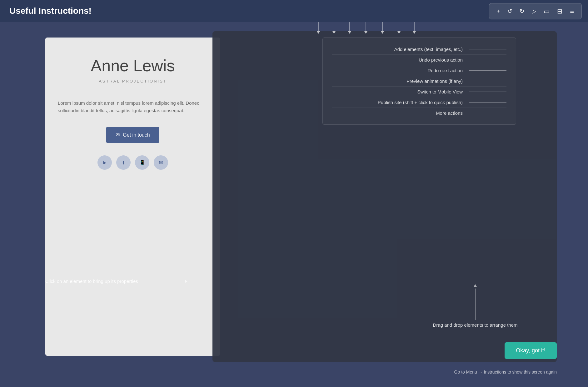  I want to click on footer-note: Go to Menu → Instructions to show this s…, so click(506, 372).